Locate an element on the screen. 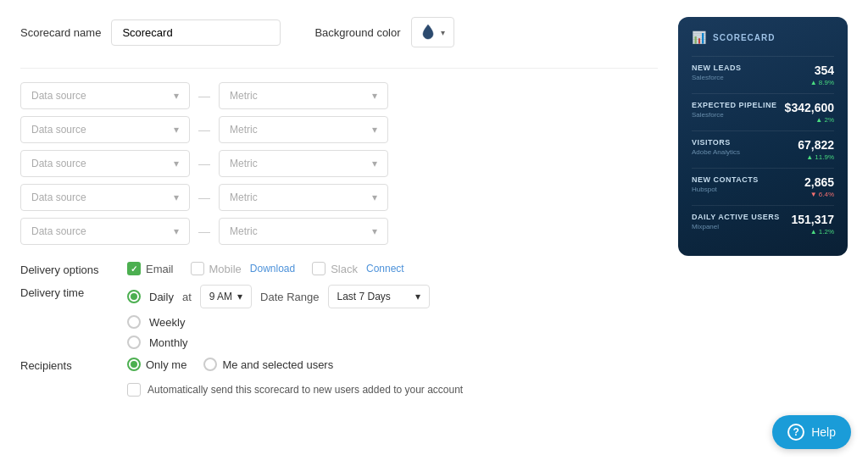 The height and width of the screenshot is (466, 868). auto-send-label: Automatically send this scorecard to new… is located at coordinates (305, 390).